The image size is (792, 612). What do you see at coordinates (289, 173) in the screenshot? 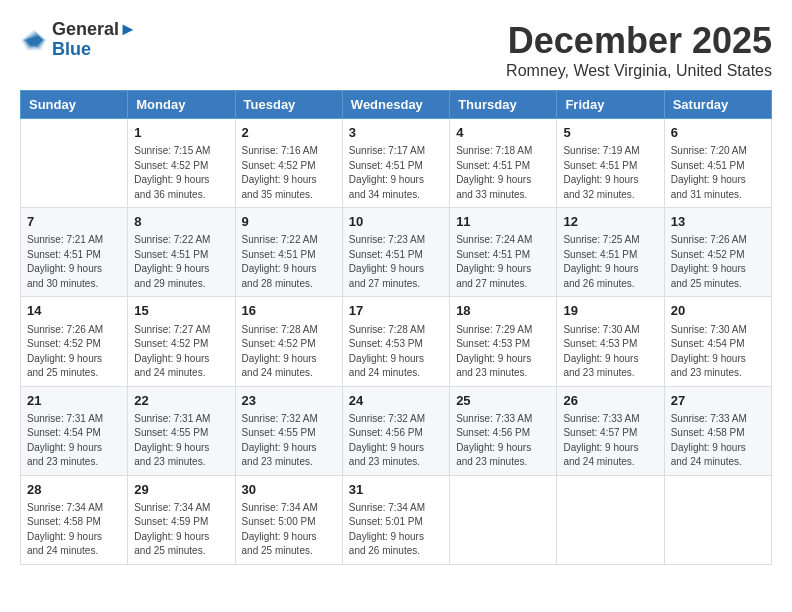
I see `day-info: Sunrise: 7:16 AM Sunset: 4:52 PM Dayligh…` at bounding box center [289, 173].